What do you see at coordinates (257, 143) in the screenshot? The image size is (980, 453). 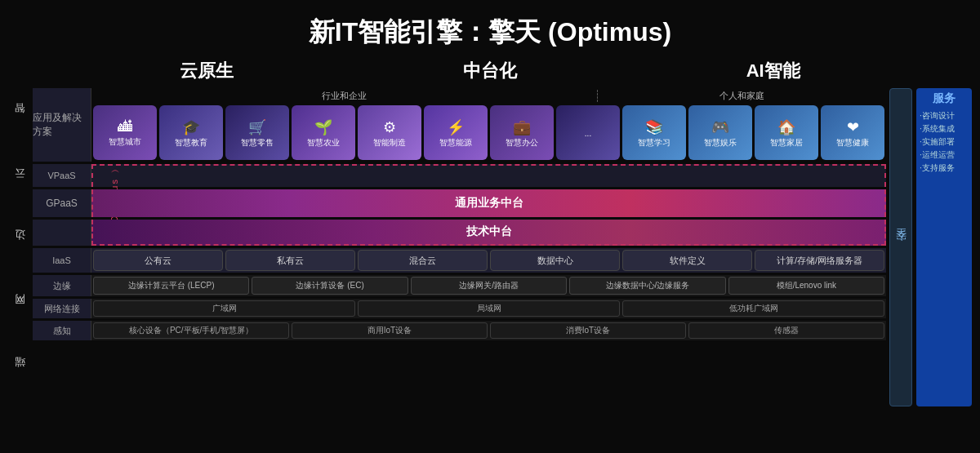 I see `retail-label: 智慧零售` at bounding box center [257, 143].